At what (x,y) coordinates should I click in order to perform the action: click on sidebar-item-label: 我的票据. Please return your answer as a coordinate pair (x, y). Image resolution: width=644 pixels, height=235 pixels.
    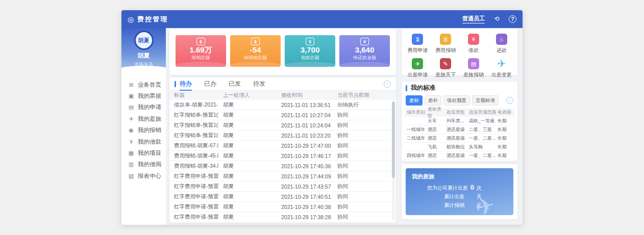
    Looking at the image, I should click on (150, 96).